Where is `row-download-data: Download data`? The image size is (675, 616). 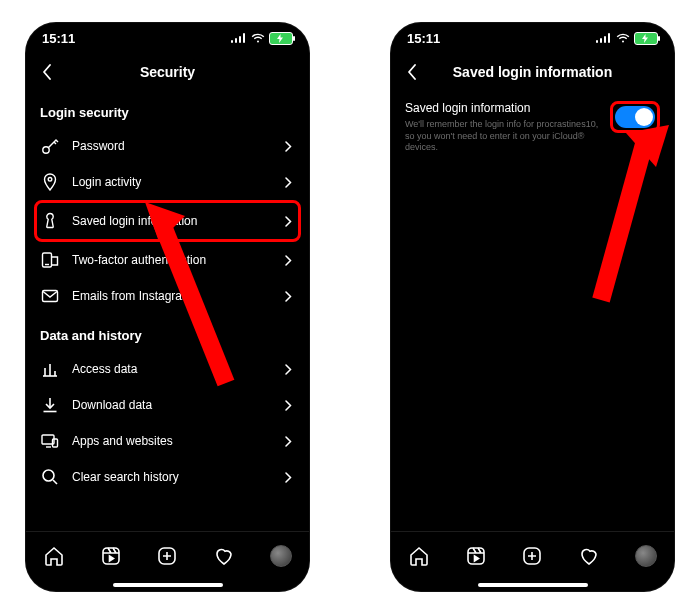
row-download-data: Download data is located at coordinates (168, 405).